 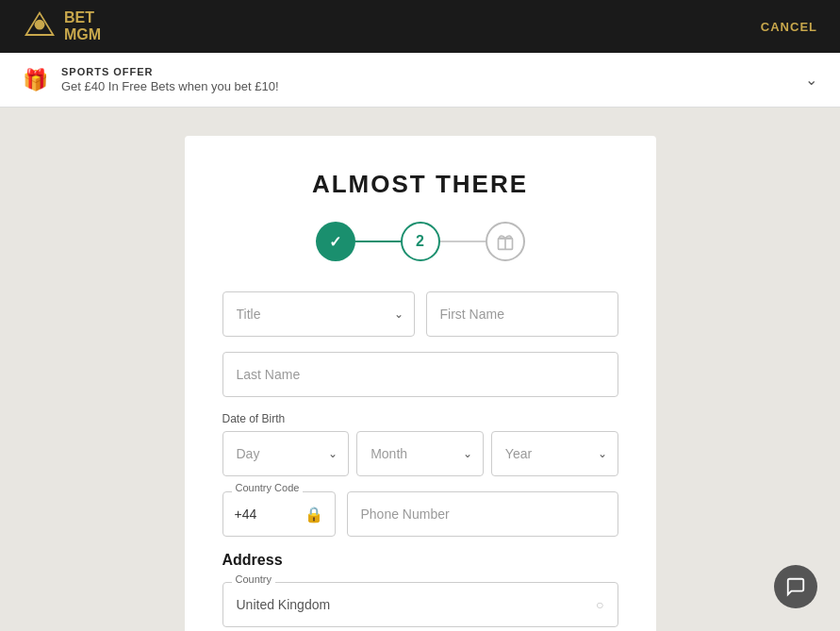 What do you see at coordinates (420, 80) in the screenshot?
I see `offer-banner: 🎁 SPORTS OFFER Get £40 In Free Bets when…` at bounding box center [420, 80].